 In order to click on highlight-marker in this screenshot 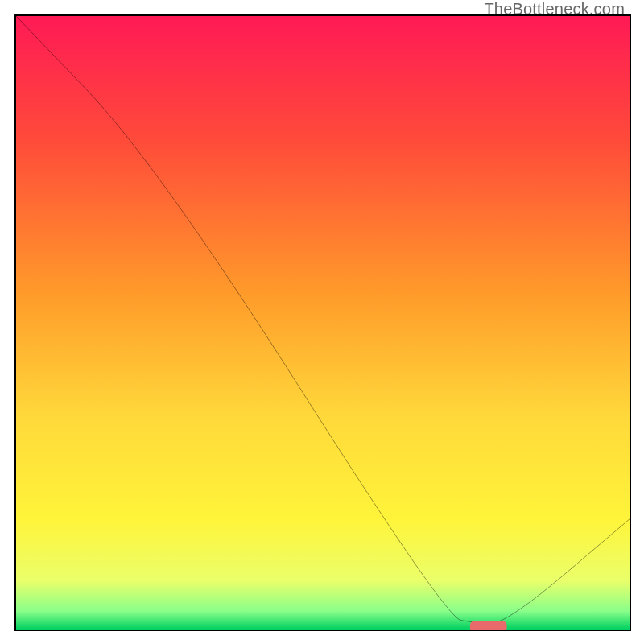, I will do `click(489, 625)`.